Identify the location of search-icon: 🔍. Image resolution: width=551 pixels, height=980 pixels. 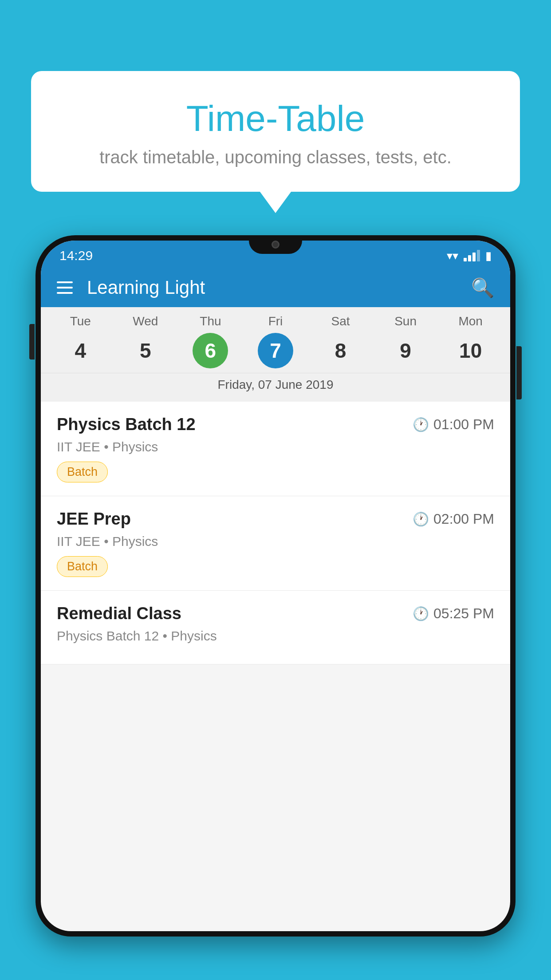
(483, 288).